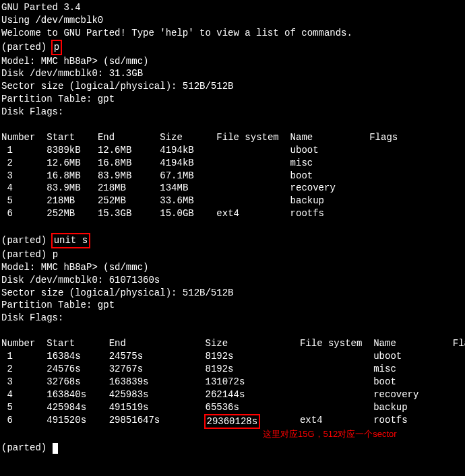 This screenshot has height=476, width=465. Describe the element at coordinates (199, 201) in the screenshot. I see `table-row: 5218MB252MB33.6MBbackup` at that location.